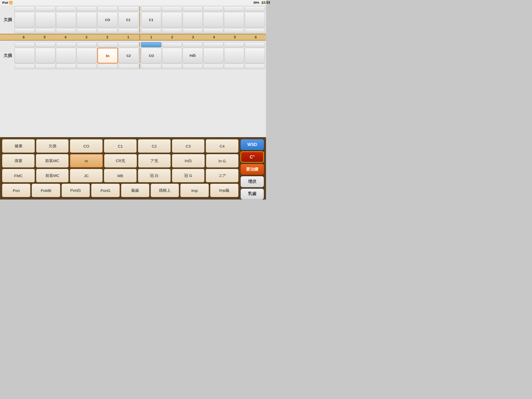 The width and height of the screenshot is (532, 399). I want to click on tooth-3L, so click(87, 20).